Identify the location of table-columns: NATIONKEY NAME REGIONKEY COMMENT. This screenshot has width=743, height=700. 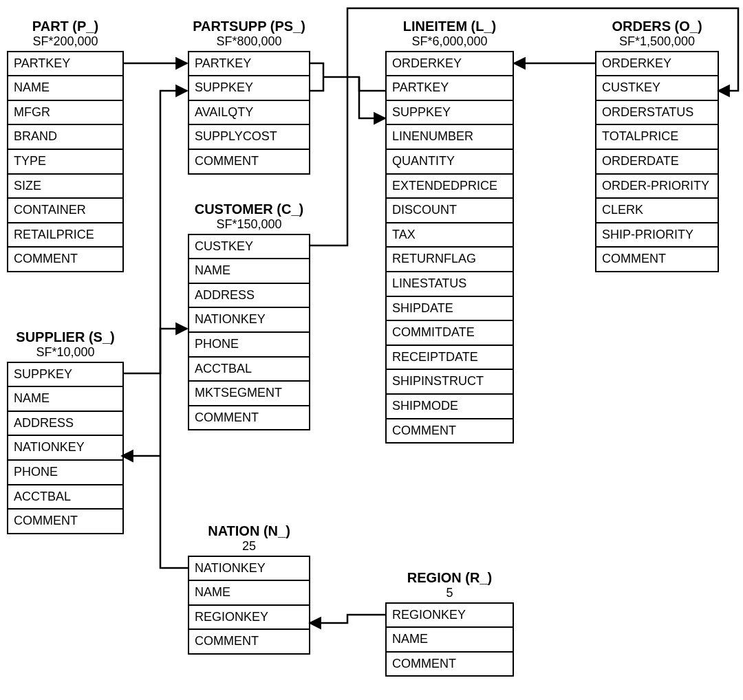
(249, 605).